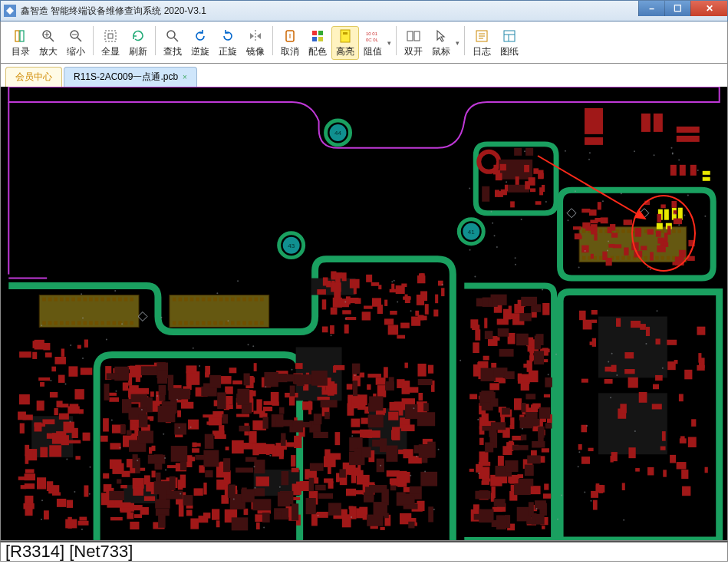 The image size is (728, 567). I want to click on tab-file: R11S-2AC009一点通.pcb×, so click(130, 77).